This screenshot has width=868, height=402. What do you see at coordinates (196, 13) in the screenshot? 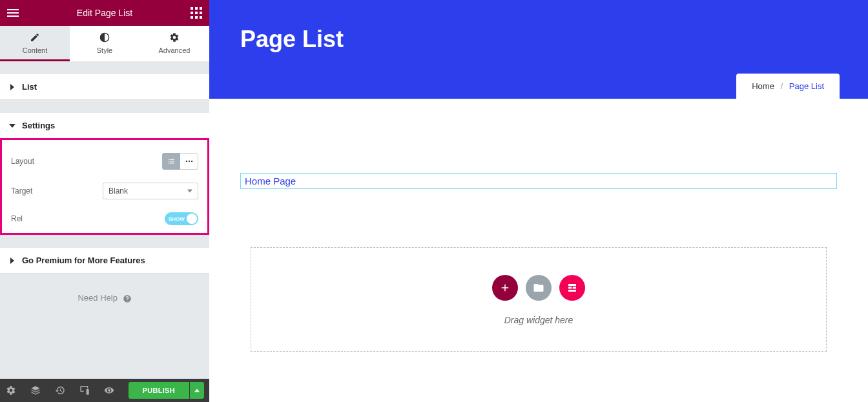
I see `widgets-grid-icon` at bounding box center [196, 13].